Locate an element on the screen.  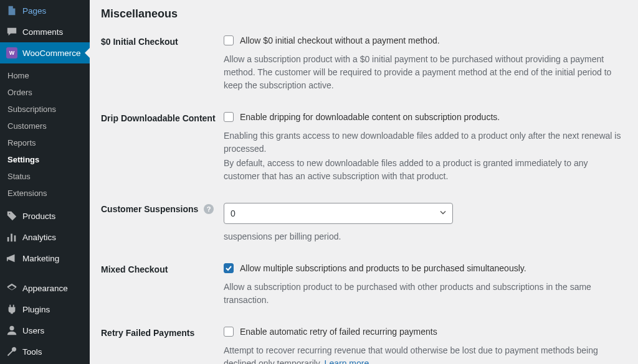
checkbox-mixed is located at coordinates (229, 268).